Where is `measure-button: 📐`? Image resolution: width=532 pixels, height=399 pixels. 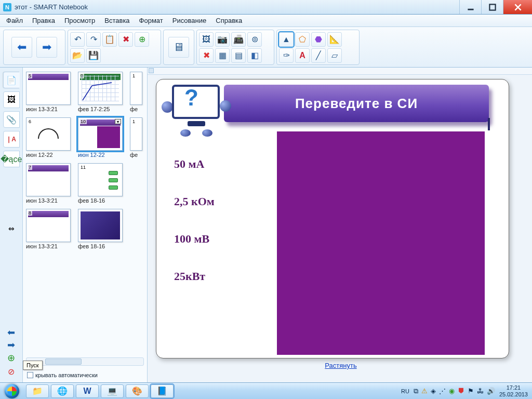 measure-button: 📐 is located at coordinates (335, 39).